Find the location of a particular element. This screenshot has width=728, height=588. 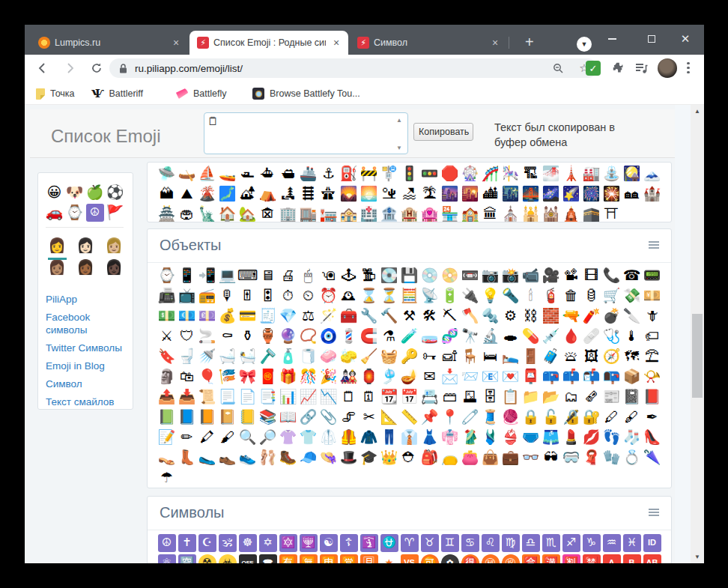

emoji-cell: 🏣 is located at coordinates (328, 213).